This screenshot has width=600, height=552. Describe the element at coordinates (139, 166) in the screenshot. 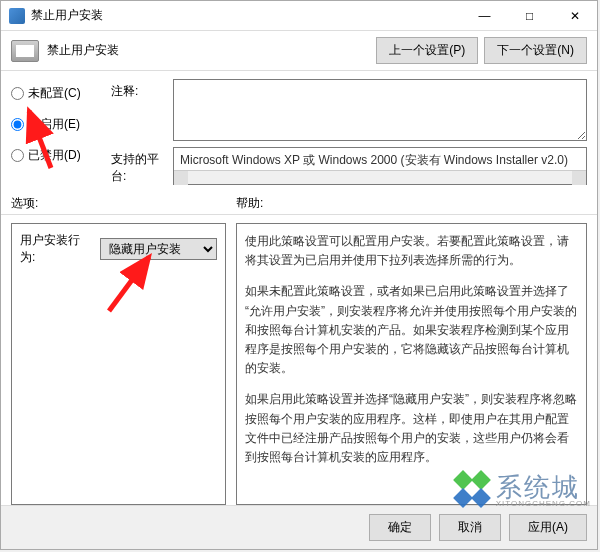

I see `platform-label: 支持的平台:` at that location.